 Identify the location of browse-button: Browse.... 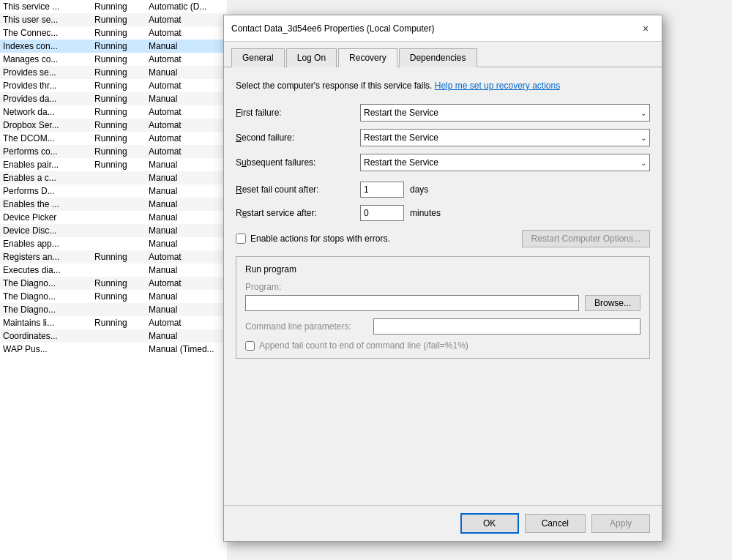
(613, 303).